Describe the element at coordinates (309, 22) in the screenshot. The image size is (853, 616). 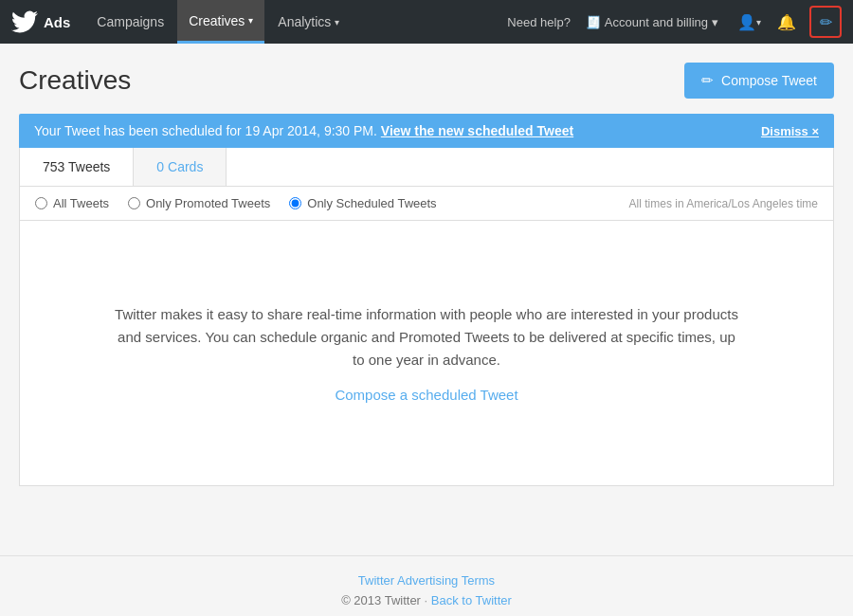
I see `nav-analytics: Analytics ▾` at that location.